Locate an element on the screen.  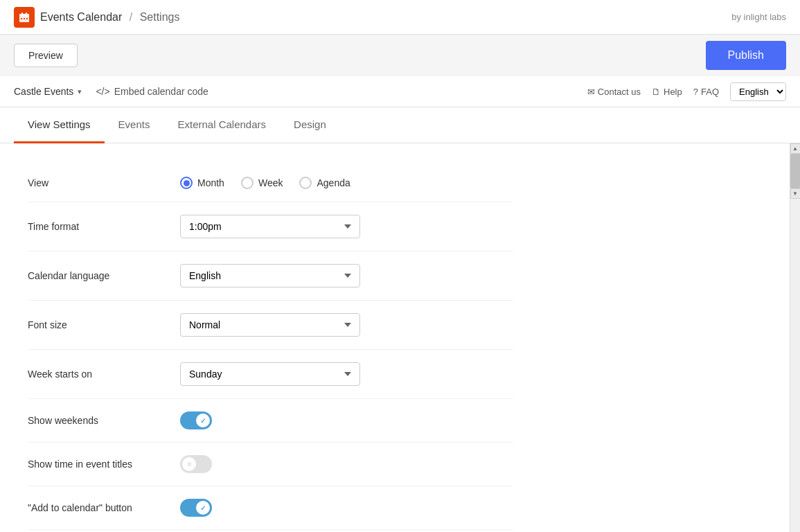
font-size-label: Font size is located at coordinates (104, 325).